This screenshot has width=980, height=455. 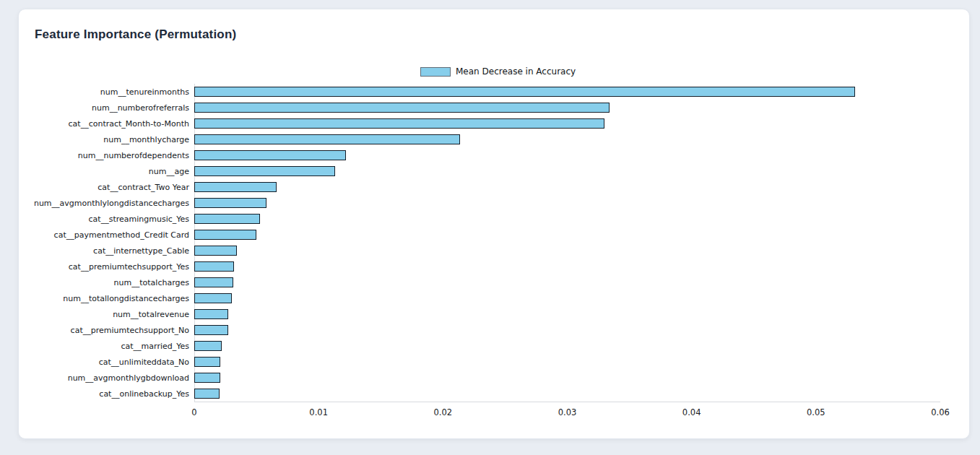 I want to click on y-tick-label: num__avgmonthlylongdistancecharges, so click(x=107, y=204).